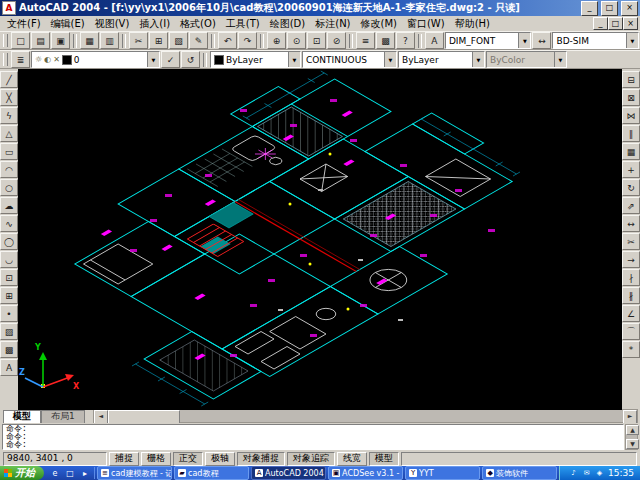 The height and width of the screenshot is (480, 640). What do you see at coordinates (248, 40) in the screenshot?
I see `redo-icon: ↷` at bounding box center [248, 40].